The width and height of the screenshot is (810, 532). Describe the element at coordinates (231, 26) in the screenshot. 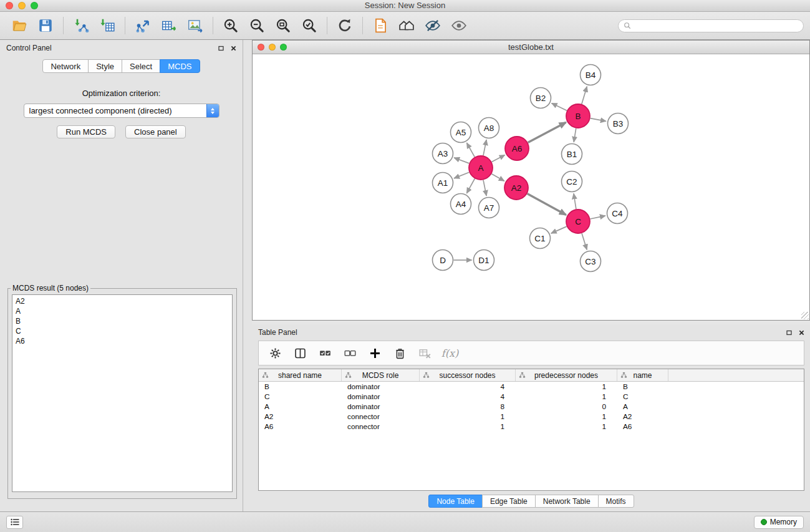

I see `zoom-in-button` at that location.